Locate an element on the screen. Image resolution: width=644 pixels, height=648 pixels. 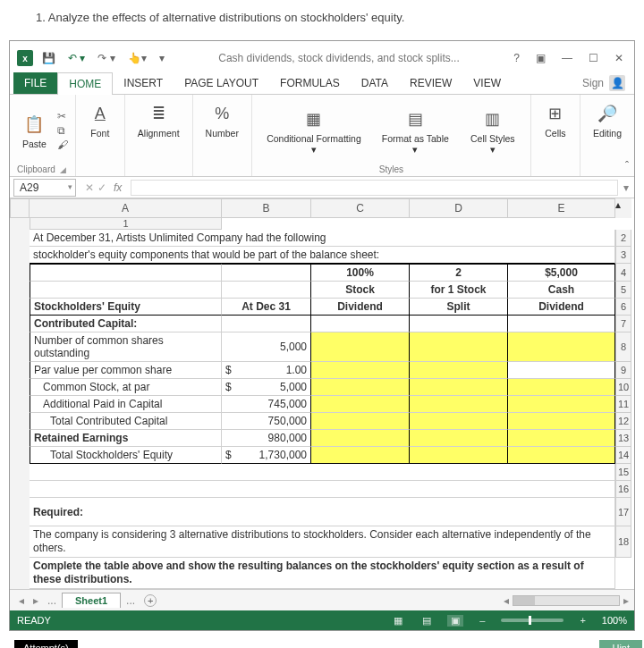
view-page-break-icon: ▣ is located at coordinates (455, 620).